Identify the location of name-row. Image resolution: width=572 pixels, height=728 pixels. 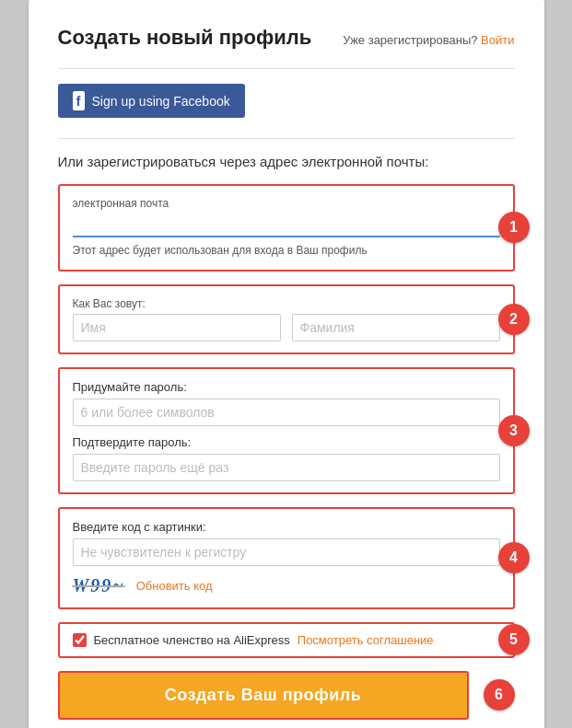
(286, 328).